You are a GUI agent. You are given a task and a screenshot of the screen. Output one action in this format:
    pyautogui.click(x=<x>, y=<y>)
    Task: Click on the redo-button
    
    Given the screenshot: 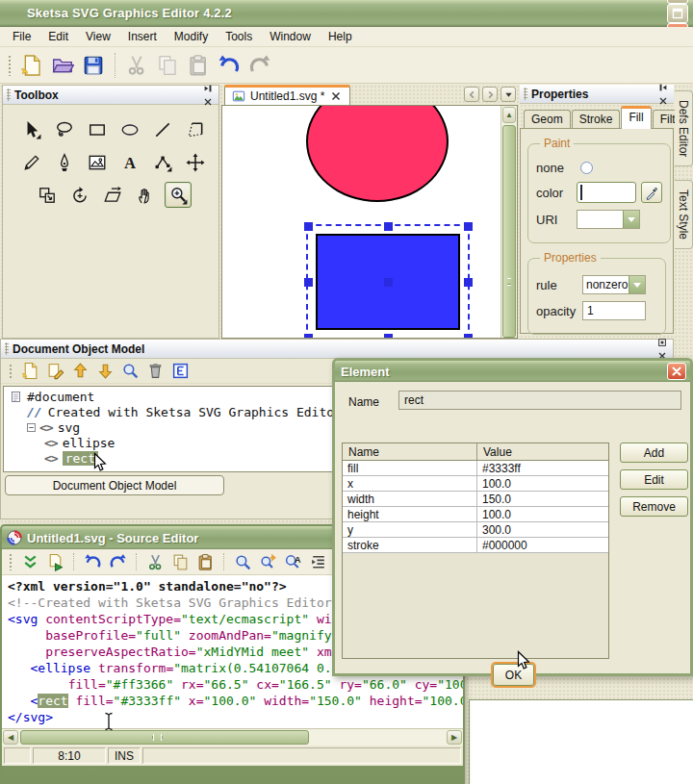 What is the action you would take?
    pyautogui.click(x=117, y=562)
    